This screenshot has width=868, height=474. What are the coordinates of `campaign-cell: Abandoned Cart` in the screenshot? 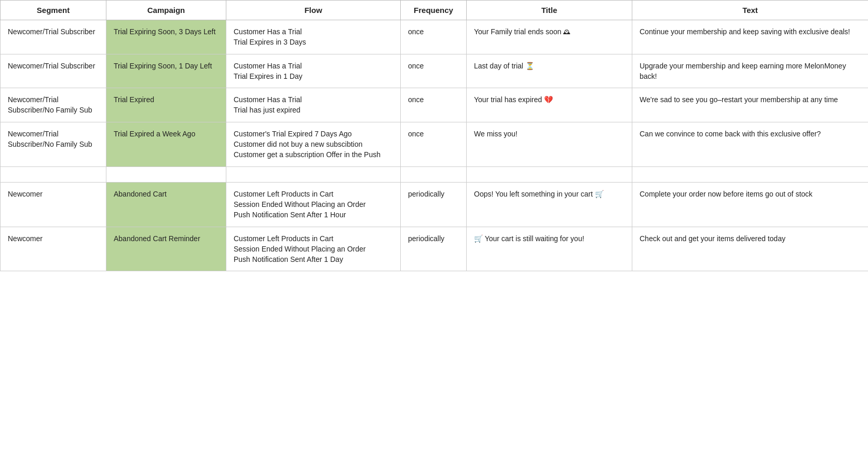 It's located at (166, 204).